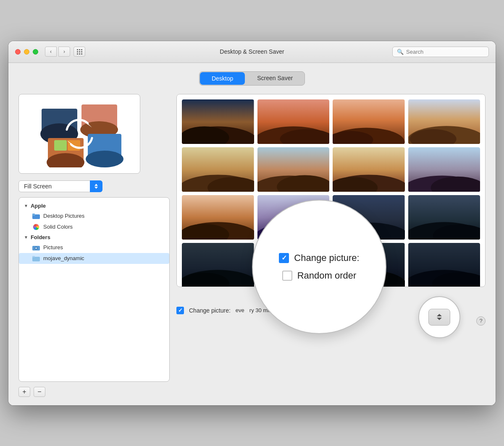  Describe the element at coordinates (35, 52) in the screenshot. I see `maximize-button` at that location.